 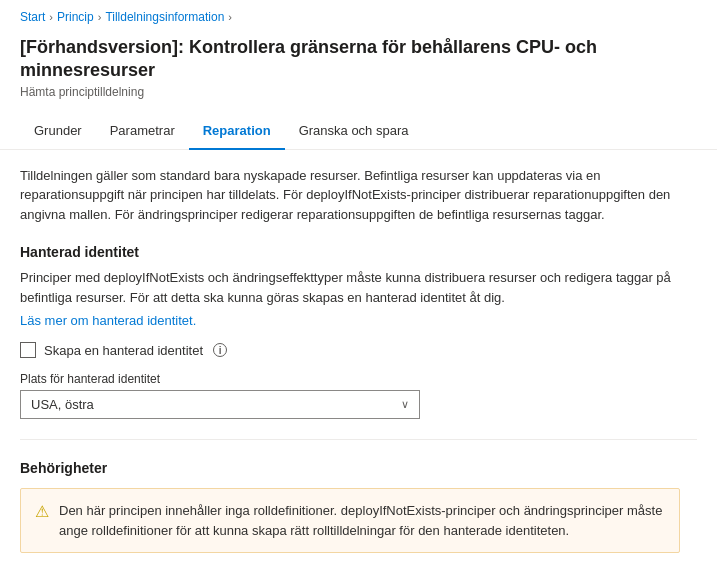 What do you see at coordinates (51, 17) in the screenshot?
I see `breadcrumb-sep-1: ›` at bounding box center [51, 17].